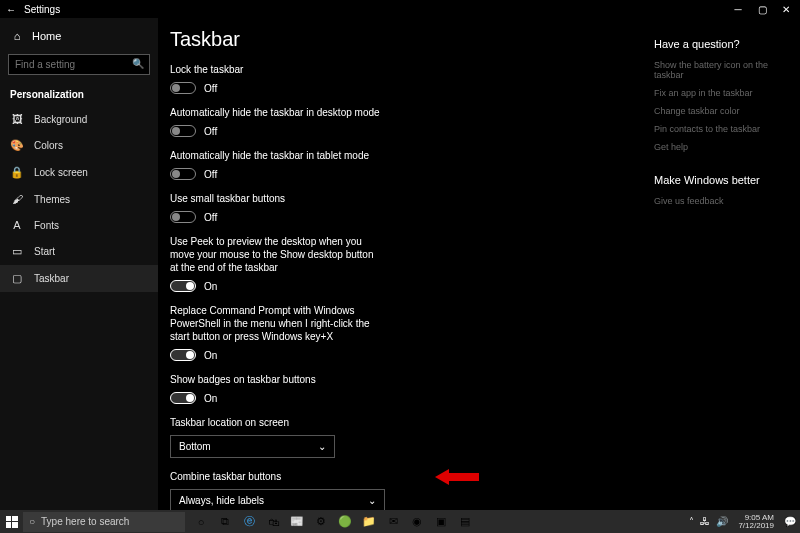 Image resolution: width=800 pixels, height=533 pixels. Describe the element at coordinates (400, 522) in the screenshot. I see `windows-taskbar: ○ Type here to search ○ ⧉ ⓔ 🛍 📰 ⚙ 🟢 📁 ✉ …` at that location.